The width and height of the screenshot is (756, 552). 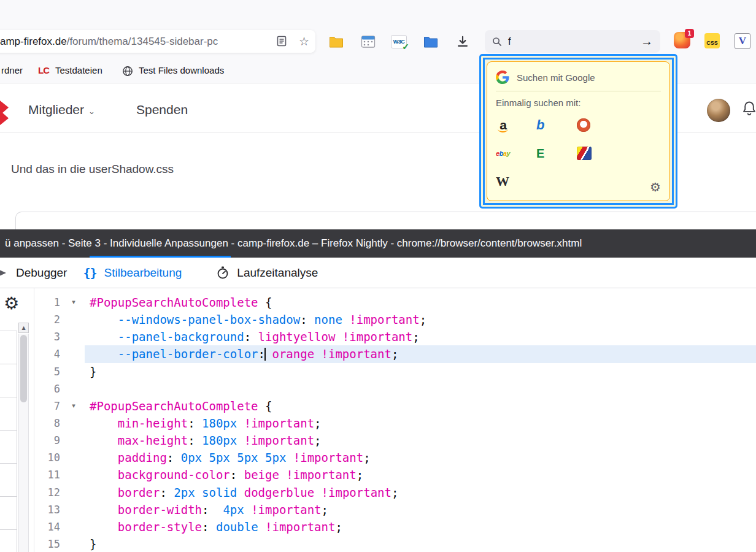 What do you see at coordinates (578, 131) in the screenshot?
I see `search-autocomplete-popup: Suchen mit Google Einmalig suchen mit: a…` at bounding box center [578, 131].